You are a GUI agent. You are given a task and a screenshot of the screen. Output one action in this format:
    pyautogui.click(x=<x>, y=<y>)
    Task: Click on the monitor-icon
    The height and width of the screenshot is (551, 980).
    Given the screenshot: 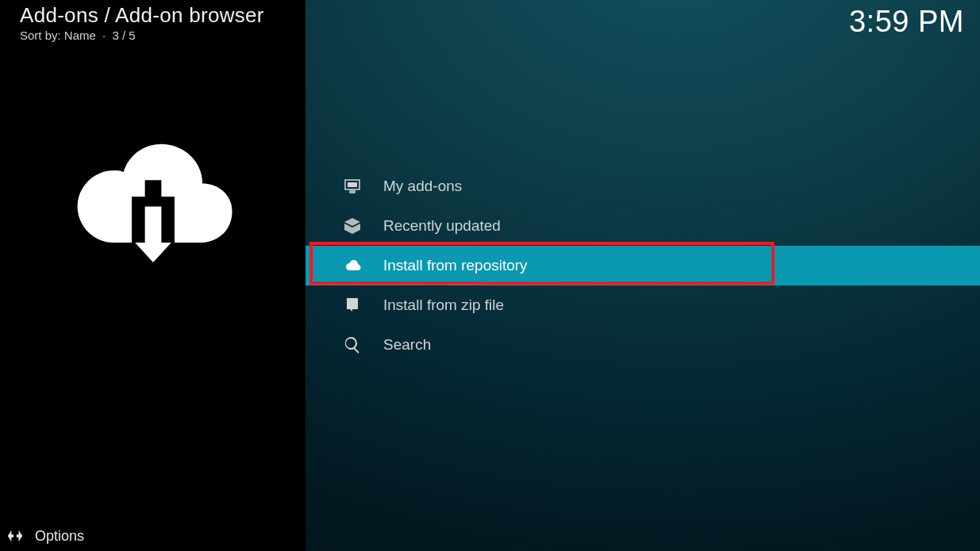 What is the action you would take?
    pyautogui.click(x=352, y=186)
    